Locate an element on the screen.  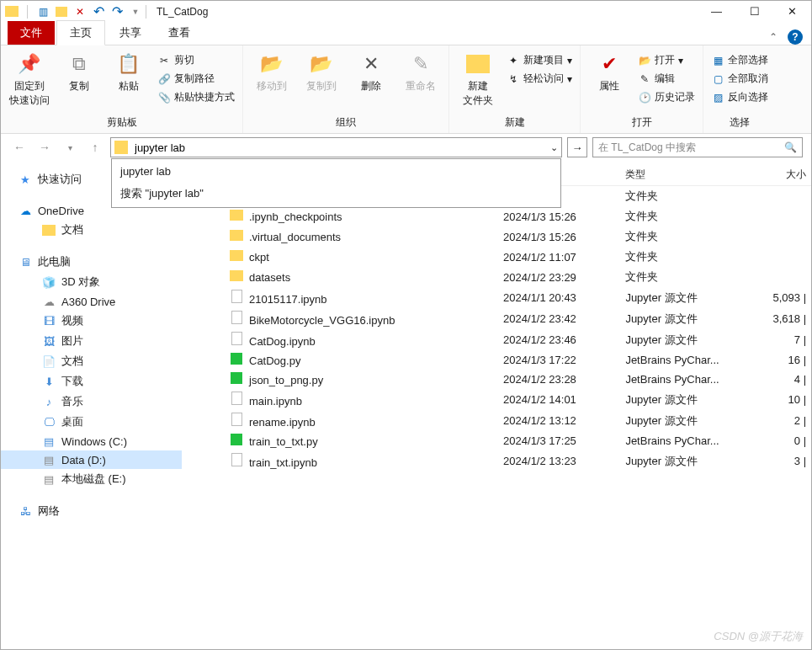
rename-button: ✎重命名 is located at coordinates (421, 72).